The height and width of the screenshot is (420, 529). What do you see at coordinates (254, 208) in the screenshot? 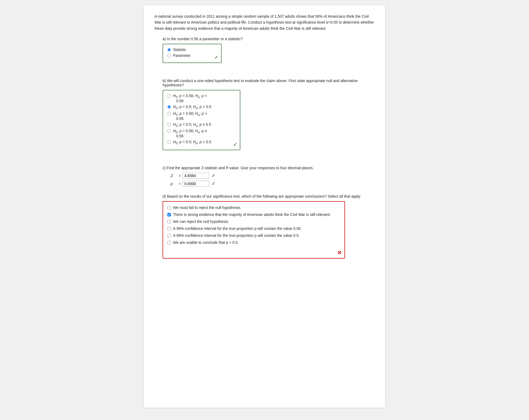
I see `option-d1: We must fail to reject the null hypothes…` at bounding box center [254, 208].